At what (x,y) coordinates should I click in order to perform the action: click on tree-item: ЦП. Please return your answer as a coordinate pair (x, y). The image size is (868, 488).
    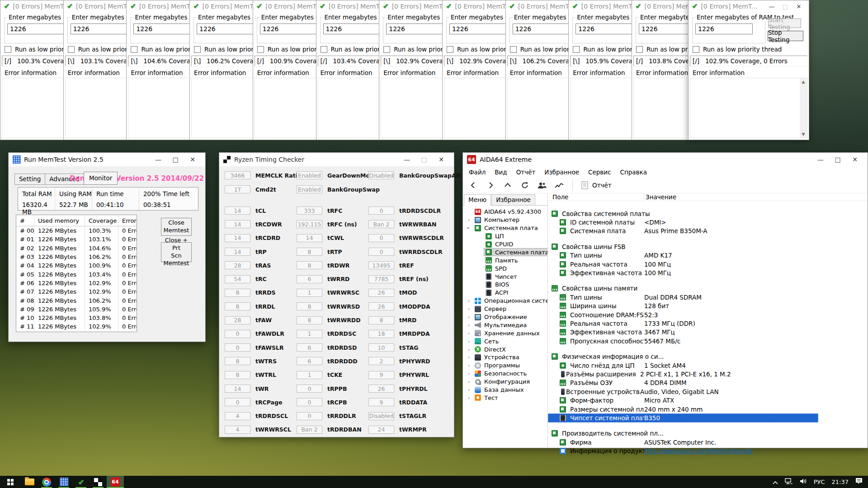
    Looking at the image, I should click on (505, 236).